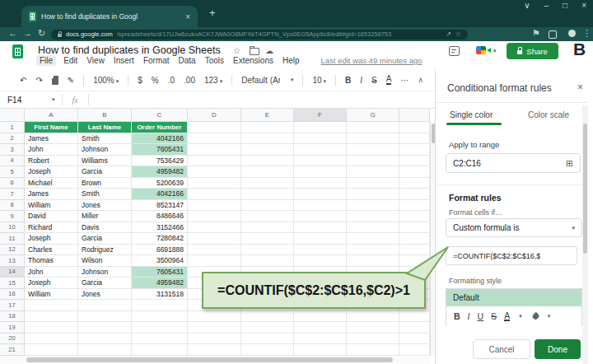 The width and height of the screenshot is (593, 364). Describe the element at coordinates (160, 239) in the screenshot. I see `cell: 7280842` at that location.